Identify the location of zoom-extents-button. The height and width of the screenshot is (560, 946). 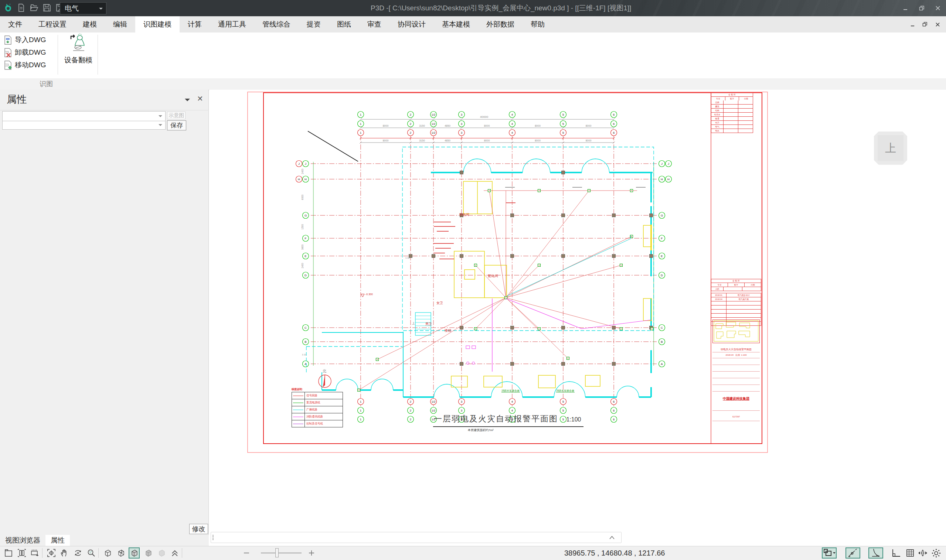
(51, 553).